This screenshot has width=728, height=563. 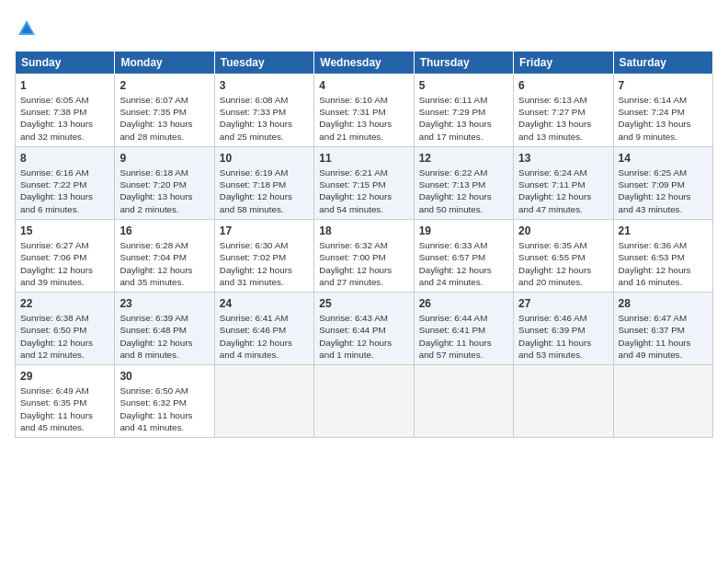 I want to click on calendar-cell: 21Sunrise: 6:36 AM Sunset: 6:53 PM Dayli…, so click(x=663, y=256).